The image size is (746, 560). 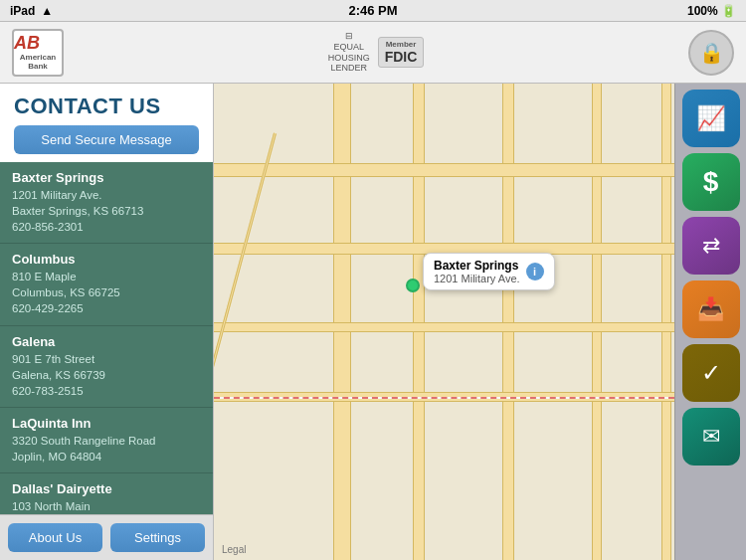 What do you see at coordinates (106, 177) in the screenshot?
I see `location-name: Baxter Springs` at bounding box center [106, 177].